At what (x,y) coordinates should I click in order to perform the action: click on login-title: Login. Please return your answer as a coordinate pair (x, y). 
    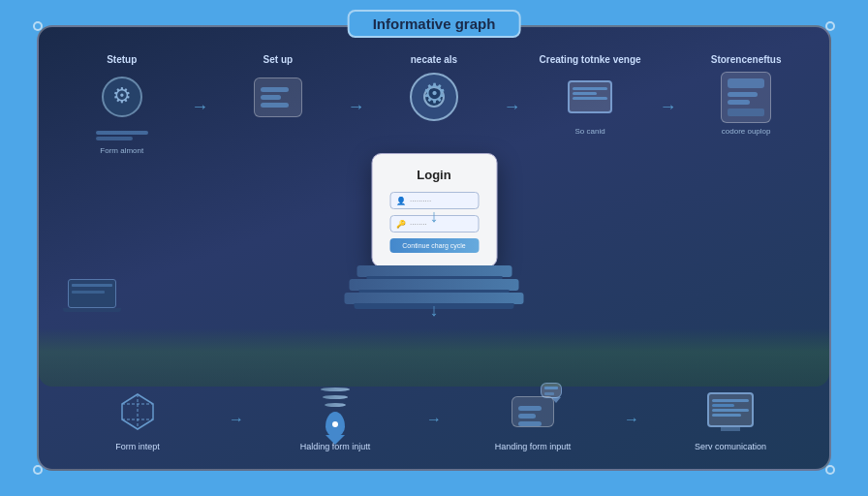
    Looking at the image, I should click on (434, 174).